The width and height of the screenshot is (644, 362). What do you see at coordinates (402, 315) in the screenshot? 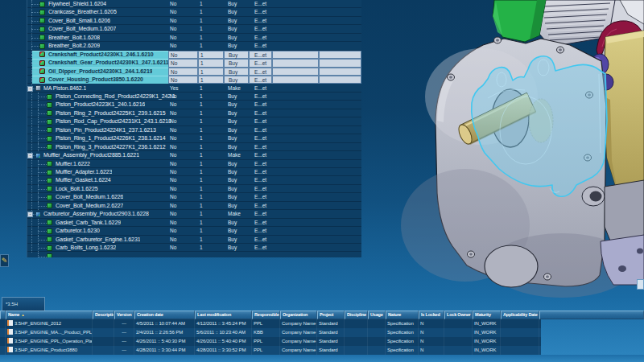
I see `column-header-nature: Nature` at bounding box center [402, 315].